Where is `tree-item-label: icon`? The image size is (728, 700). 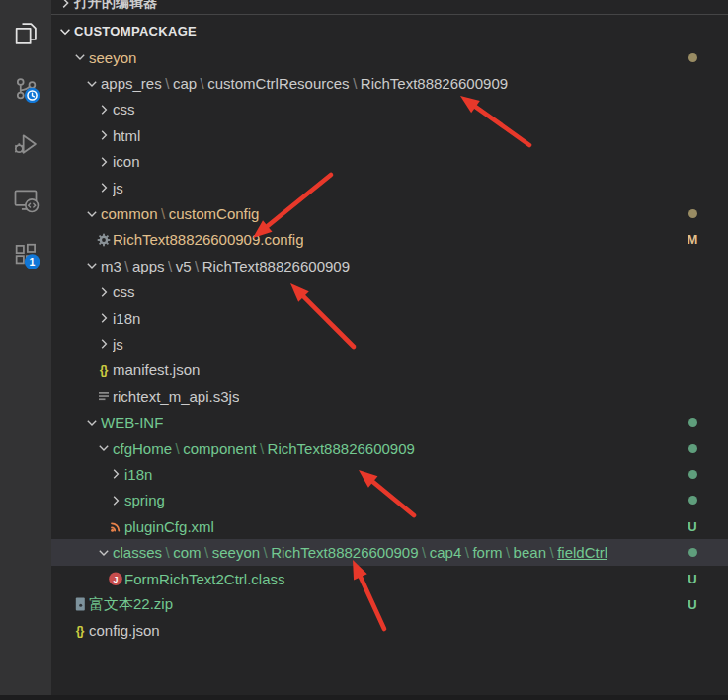 tree-item-label: icon is located at coordinates (126, 162).